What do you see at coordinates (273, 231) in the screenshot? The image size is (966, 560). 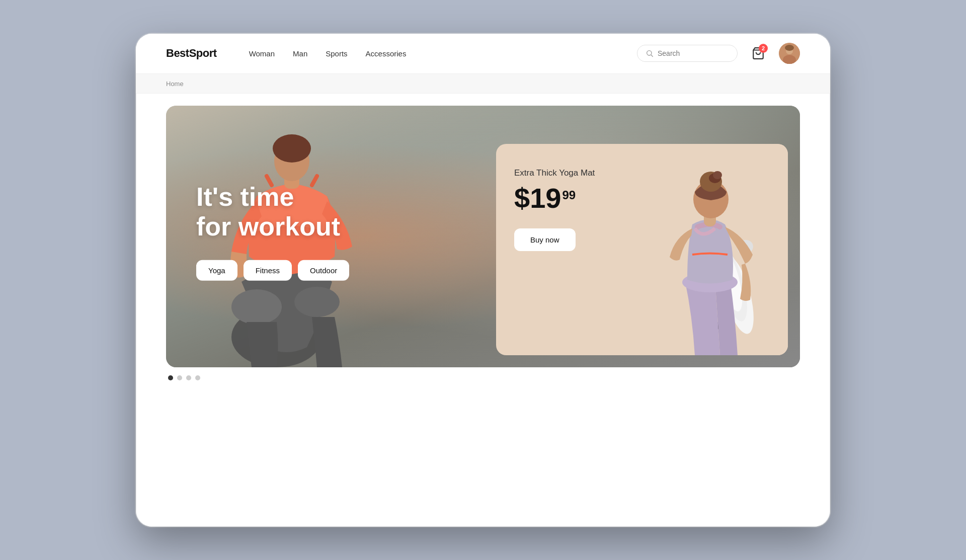 I see `hero-text-area: It's time for workout Yoga Fitness Outdo…` at bounding box center [273, 231].